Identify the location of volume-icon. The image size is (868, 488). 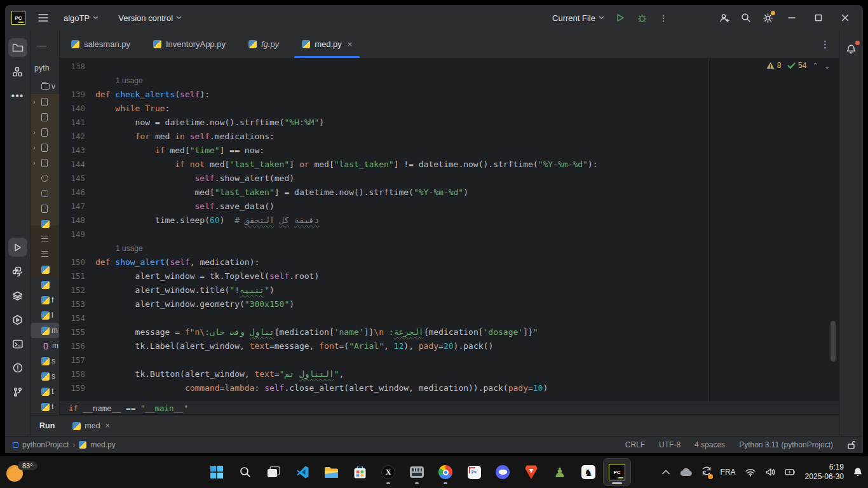
(770, 472).